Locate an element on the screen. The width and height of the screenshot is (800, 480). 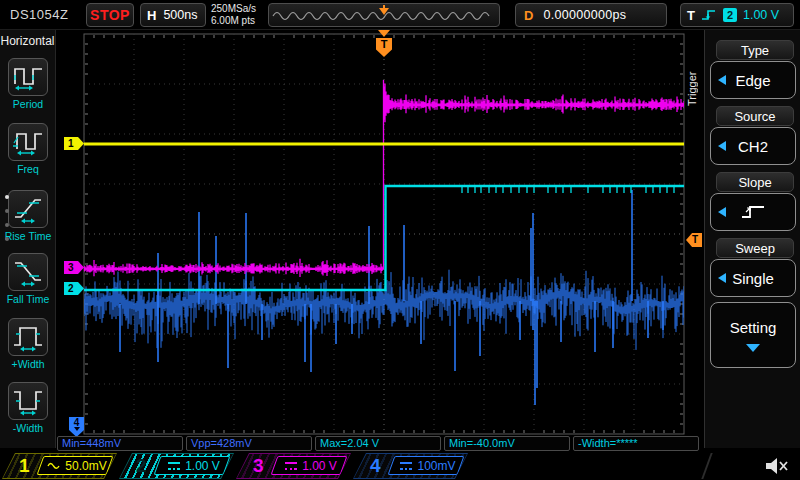
ch4-position-flag: 4 is located at coordinates (76, 427).